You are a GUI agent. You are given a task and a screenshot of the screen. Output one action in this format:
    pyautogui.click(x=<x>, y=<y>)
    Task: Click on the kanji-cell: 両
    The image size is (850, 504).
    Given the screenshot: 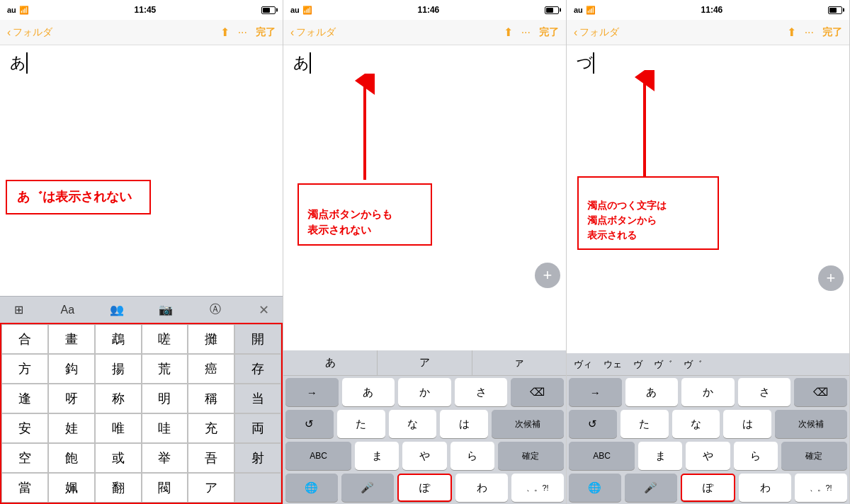 What is the action you would take?
    pyautogui.click(x=258, y=428)
    